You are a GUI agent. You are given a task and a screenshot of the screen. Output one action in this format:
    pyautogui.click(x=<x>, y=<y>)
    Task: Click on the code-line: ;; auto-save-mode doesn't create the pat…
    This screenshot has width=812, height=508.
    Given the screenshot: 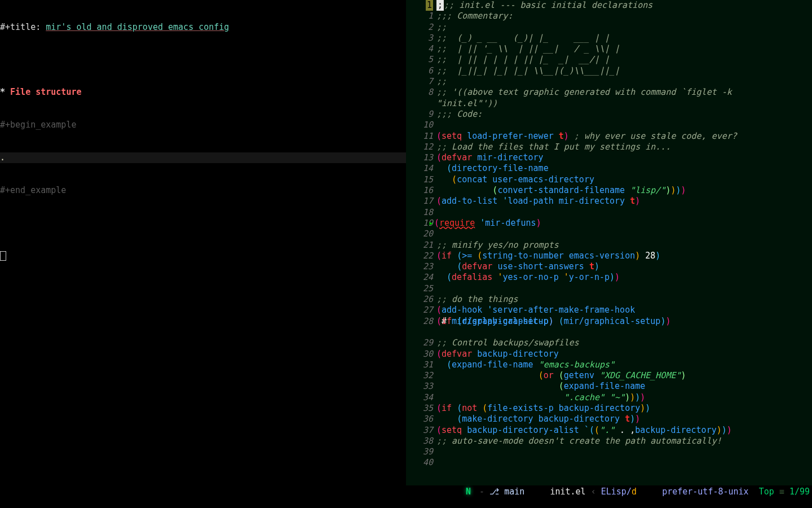 What is the action you would take?
    pyautogui.click(x=624, y=441)
    